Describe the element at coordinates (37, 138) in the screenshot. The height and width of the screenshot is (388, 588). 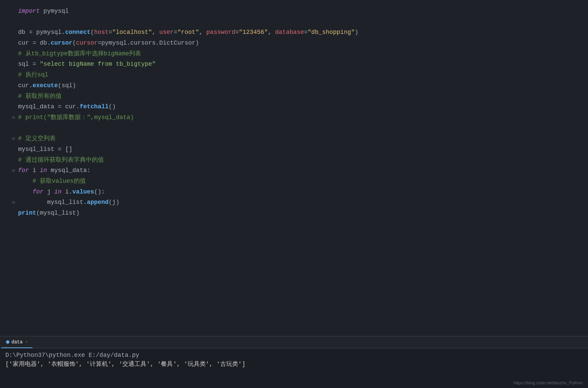
I see `token-comment-cn: # 定义空列表` at that location.